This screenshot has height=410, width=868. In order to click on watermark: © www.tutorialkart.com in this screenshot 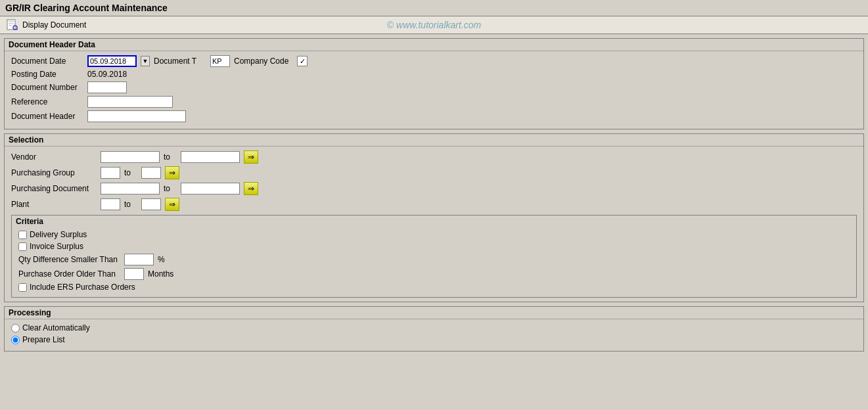, I will do `click(434, 25)`.